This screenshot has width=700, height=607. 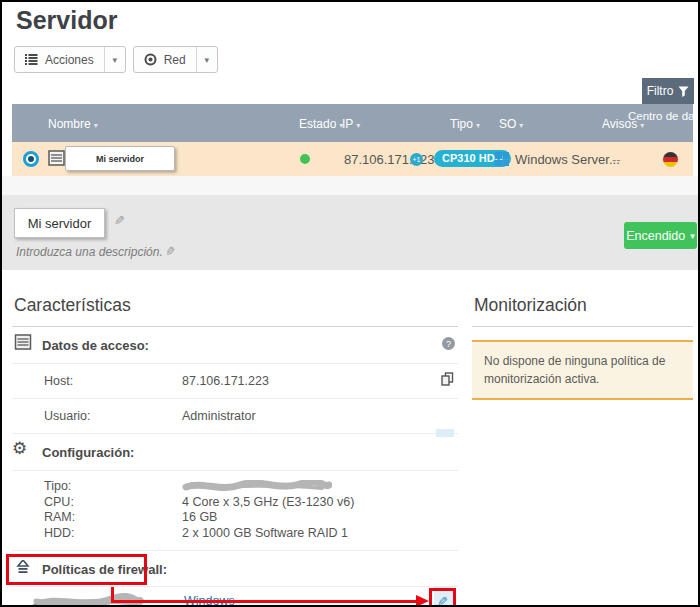 I want to click on monitoring-column: Monitorización No dispone de ninguna pol…, so click(x=582, y=346).